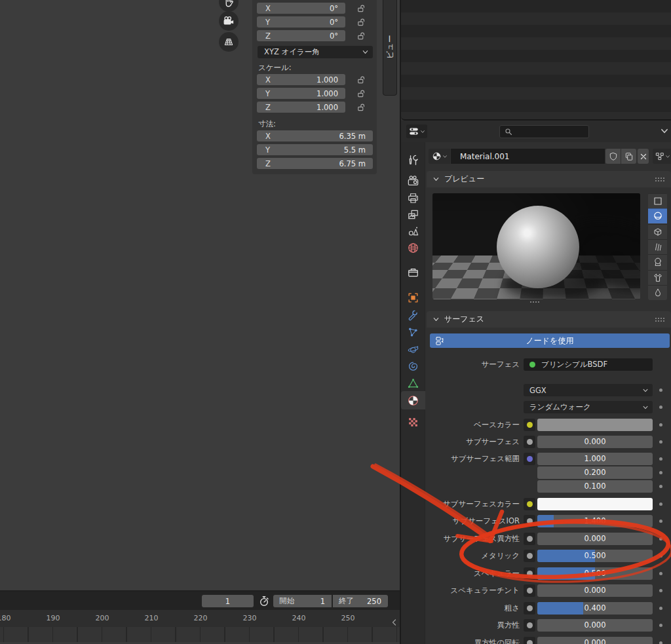  What do you see at coordinates (658, 200) in the screenshot?
I see `preview-flat-button` at bounding box center [658, 200].